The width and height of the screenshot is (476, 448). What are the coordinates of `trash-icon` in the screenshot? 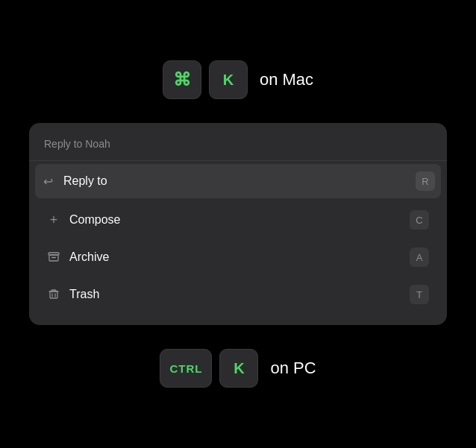 It's located at (54, 294).